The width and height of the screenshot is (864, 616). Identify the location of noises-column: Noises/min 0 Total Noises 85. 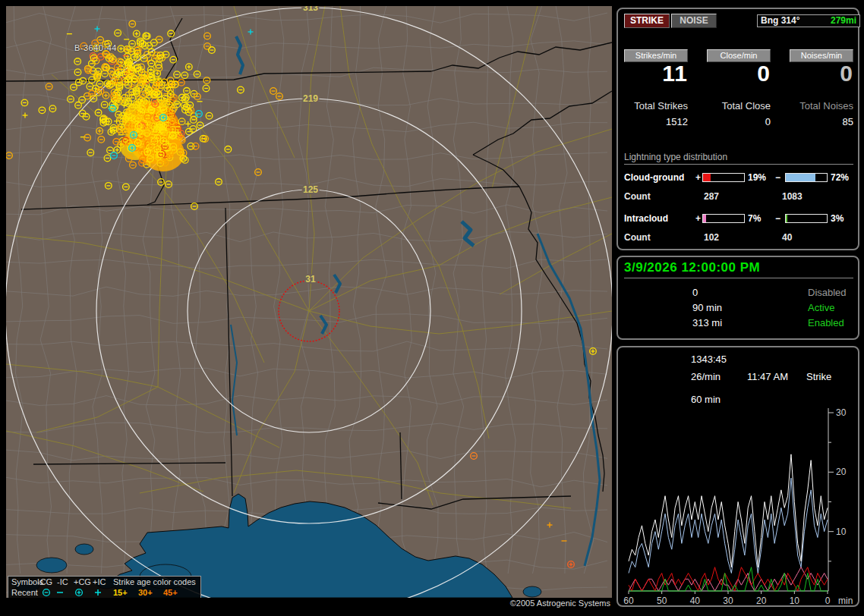
(821, 74).